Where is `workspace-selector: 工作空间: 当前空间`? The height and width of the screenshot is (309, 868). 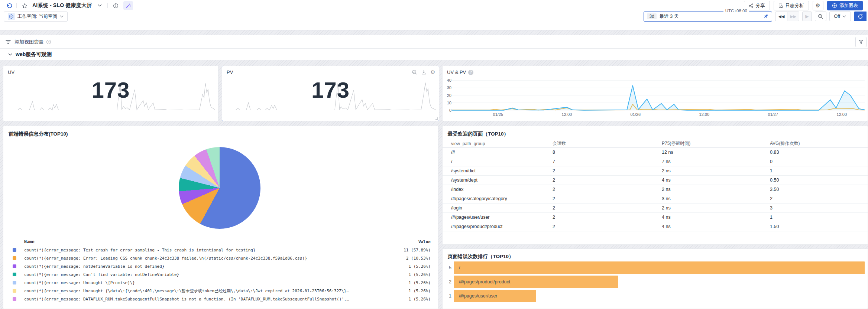
workspace-selector: 工作空间: 当前空间 is located at coordinates (36, 16).